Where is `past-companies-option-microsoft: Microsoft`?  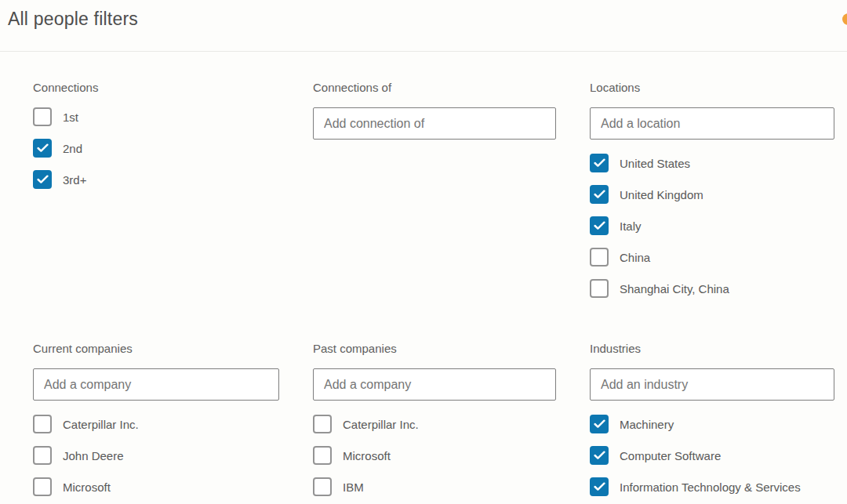
past-companies-option-microsoft: Microsoft is located at coordinates (434, 455).